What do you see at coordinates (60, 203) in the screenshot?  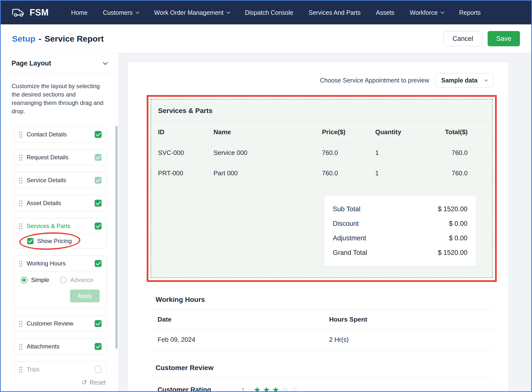 I see `layout-section-asset-details: Asset Details` at bounding box center [60, 203].